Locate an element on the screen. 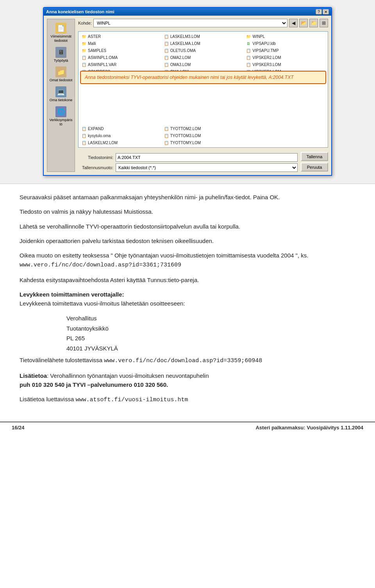 Image resolution: width=375 pixels, height=588 pixels. file-grid-top: 📁 ASTER 📋 LASKELM3.LOM 📁 WINPL is located at coordinates (203, 54).